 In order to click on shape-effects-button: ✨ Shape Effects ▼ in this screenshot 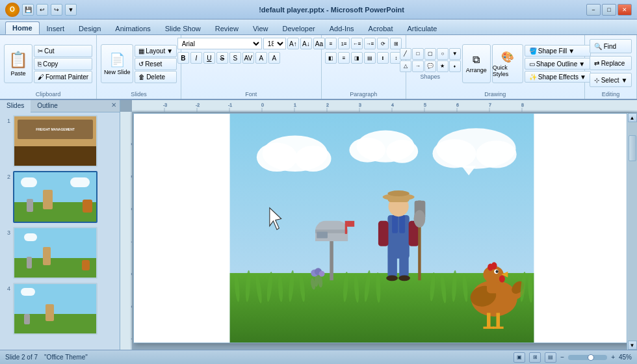, I will do `click(558, 77)`.